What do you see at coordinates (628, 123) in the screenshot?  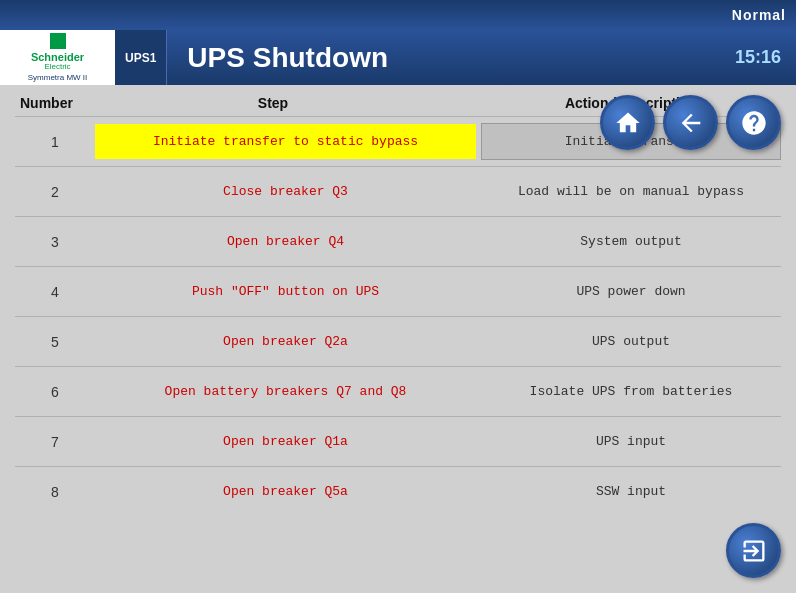 I see `home-icon` at bounding box center [628, 123].